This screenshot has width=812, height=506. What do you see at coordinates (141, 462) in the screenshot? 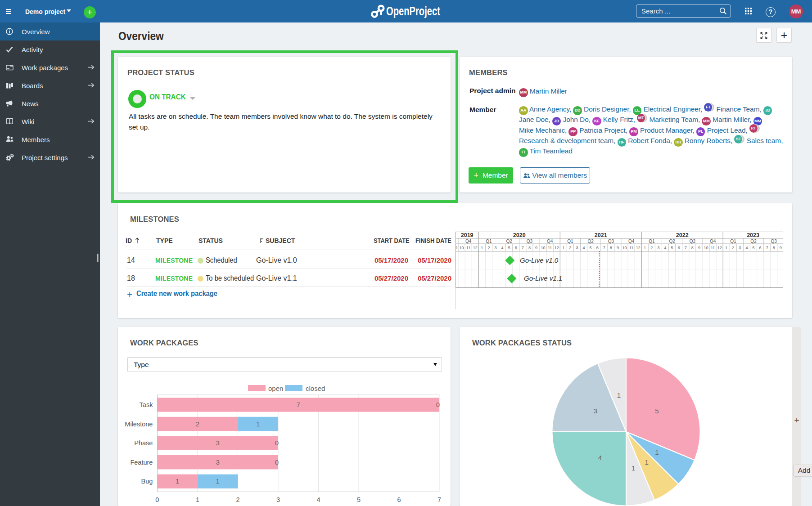
I see `svg-text: Feature` at bounding box center [141, 462].